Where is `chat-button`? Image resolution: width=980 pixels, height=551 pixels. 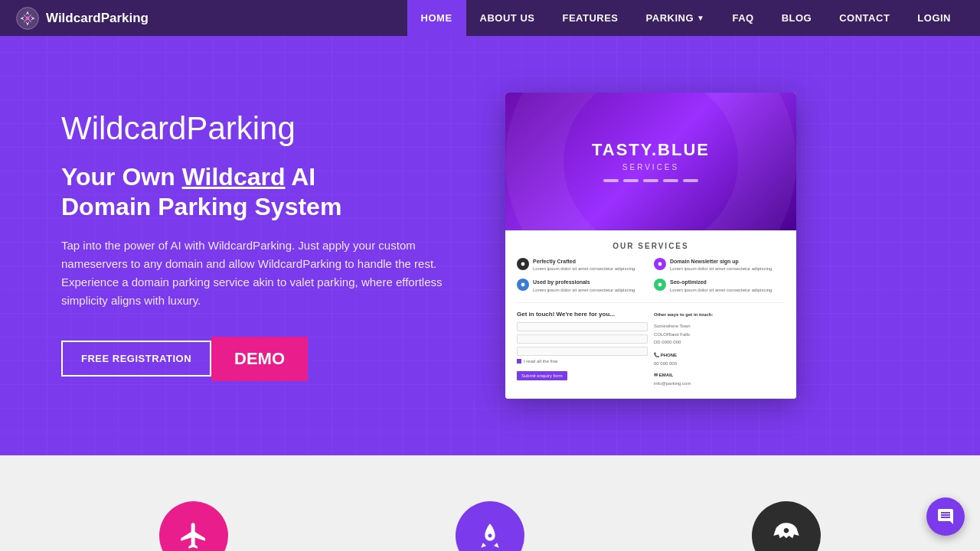
chat-button is located at coordinates (946, 517).